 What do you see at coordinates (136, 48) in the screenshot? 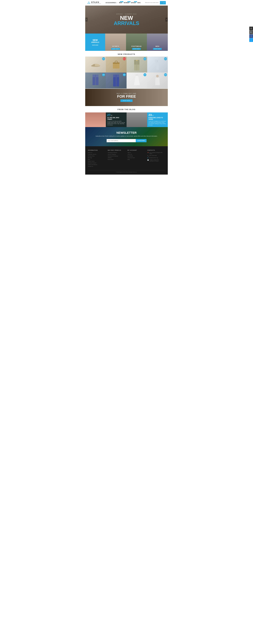
I see `cat-footwear-overlay: FOOTWEAR SHOP NOW!` at bounding box center [136, 48].